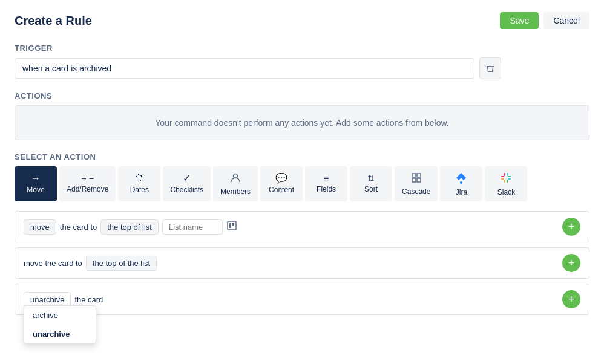  Describe the element at coordinates (87, 189) in the screenshot. I see `add-remove-label: Add/Remove` at that location.